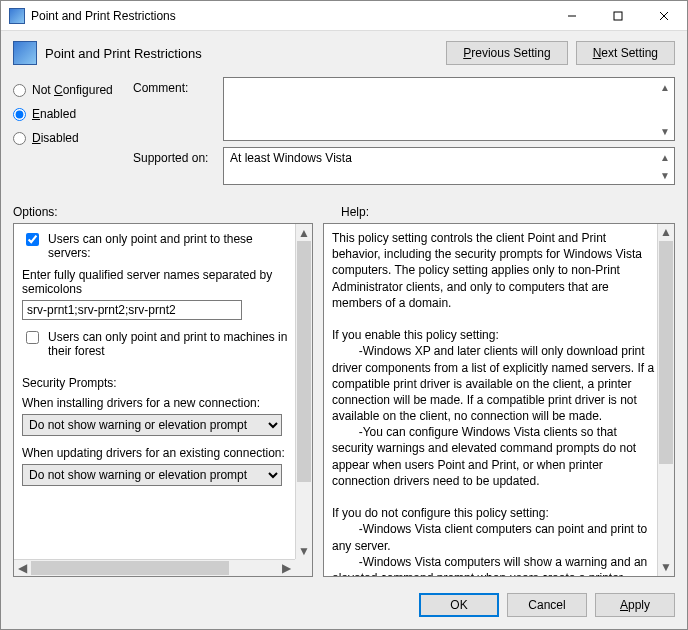 The image size is (688, 630). I want to click on server-names-label: Enter fully qualified server names separ…, so click(155, 282).